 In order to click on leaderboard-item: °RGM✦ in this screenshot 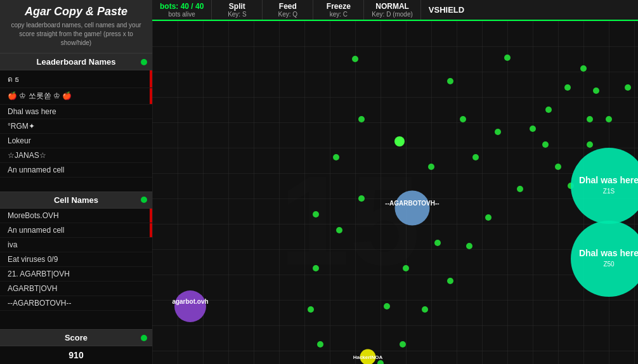, I will do `click(76, 127)`.